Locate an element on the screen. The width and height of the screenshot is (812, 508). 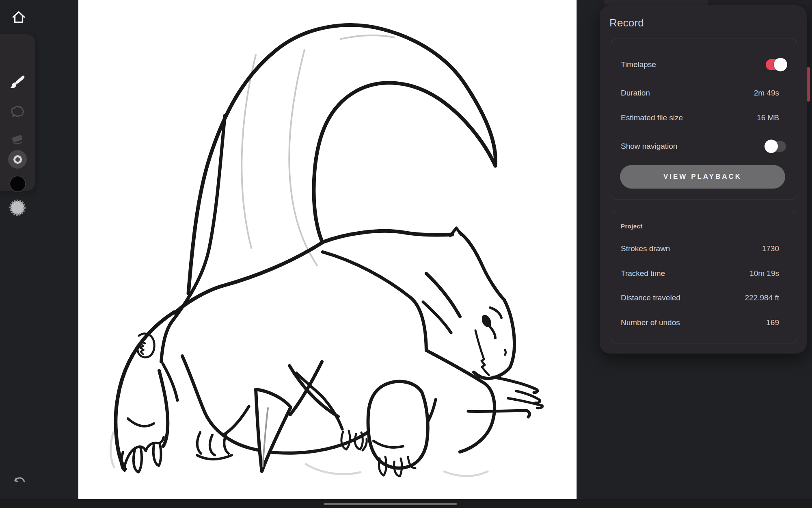
texture-swatch-icon is located at coordinates (17, 208).